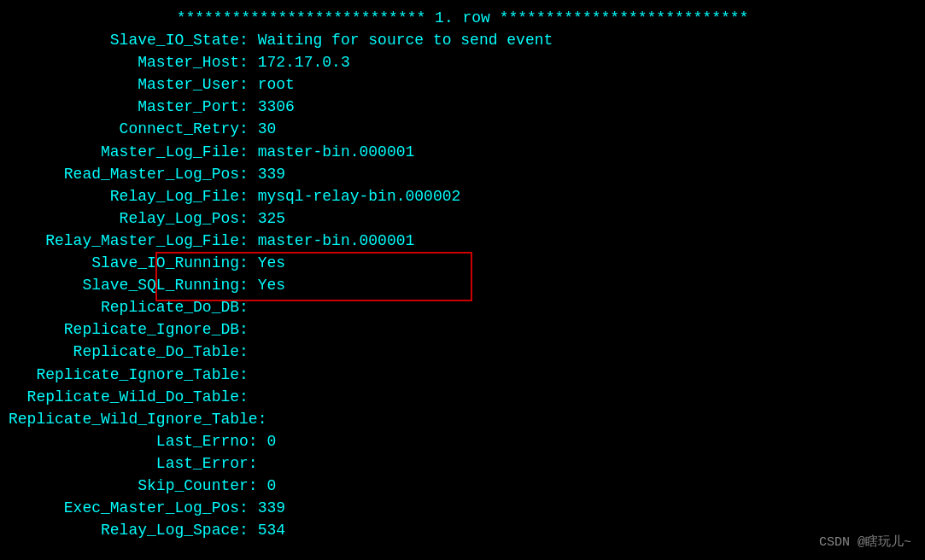 This screenshot has height=560, width=925. I want to click on line-key: Slave_SQL_Running:, so click(128, 285).